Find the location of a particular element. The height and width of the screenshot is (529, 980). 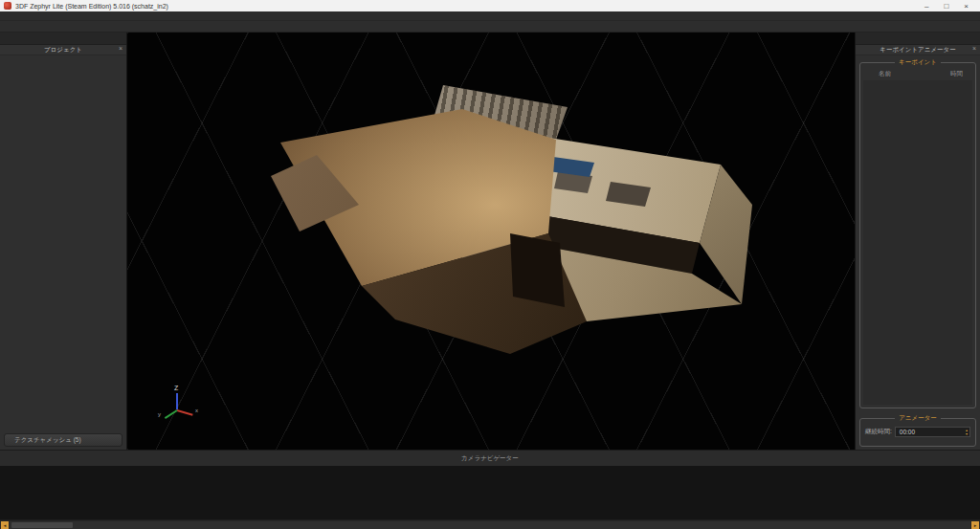

keypoint-group: キーポイント 名前 時間 is located at coordinates (918, 233).